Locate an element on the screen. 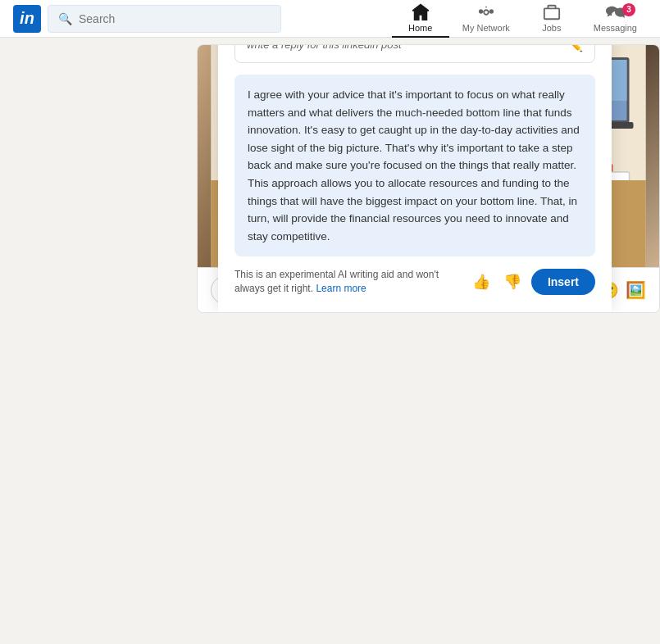  thumbs-down-button: 👎 is located at coordinates (512, 282).